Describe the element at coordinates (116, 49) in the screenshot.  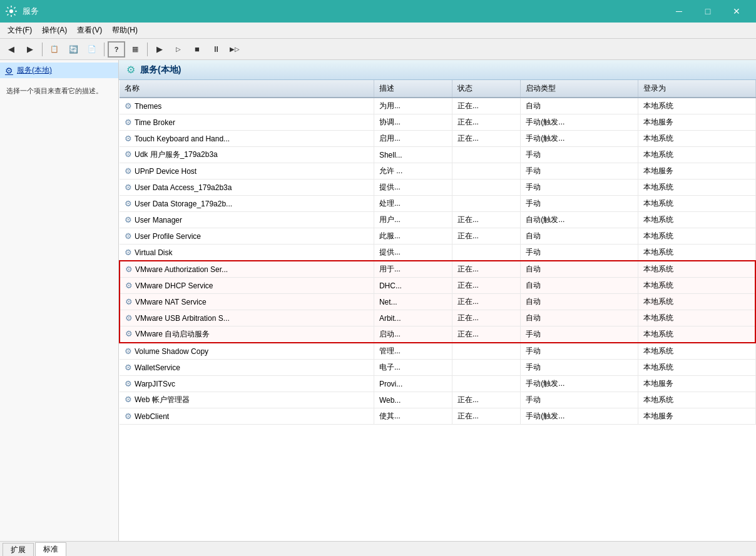
I see `help-button: ?` at that location.